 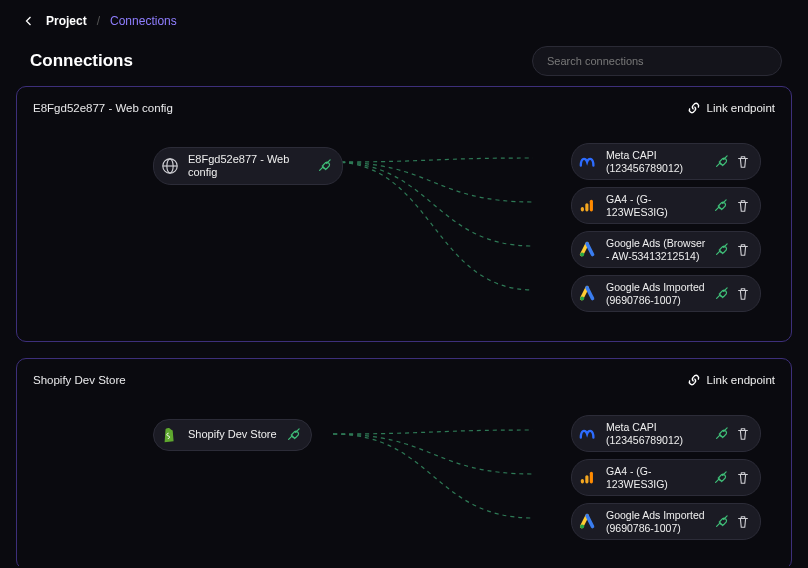 What do you see at coordinates (248, 166) in the screenshot?
I see `source-label: E8Fgd52e877 - Web config` at bounding box center [248, 166].